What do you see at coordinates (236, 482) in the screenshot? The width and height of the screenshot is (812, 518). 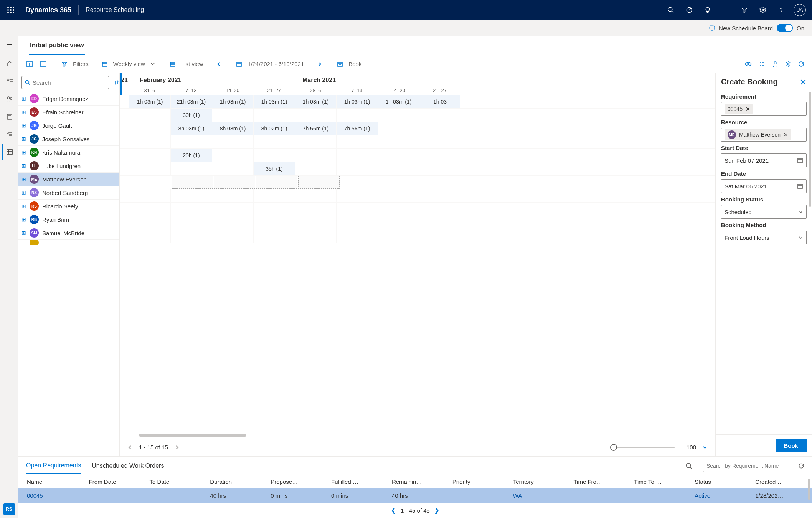 I see `column-header: Duration` at bounding box center [236, 482].